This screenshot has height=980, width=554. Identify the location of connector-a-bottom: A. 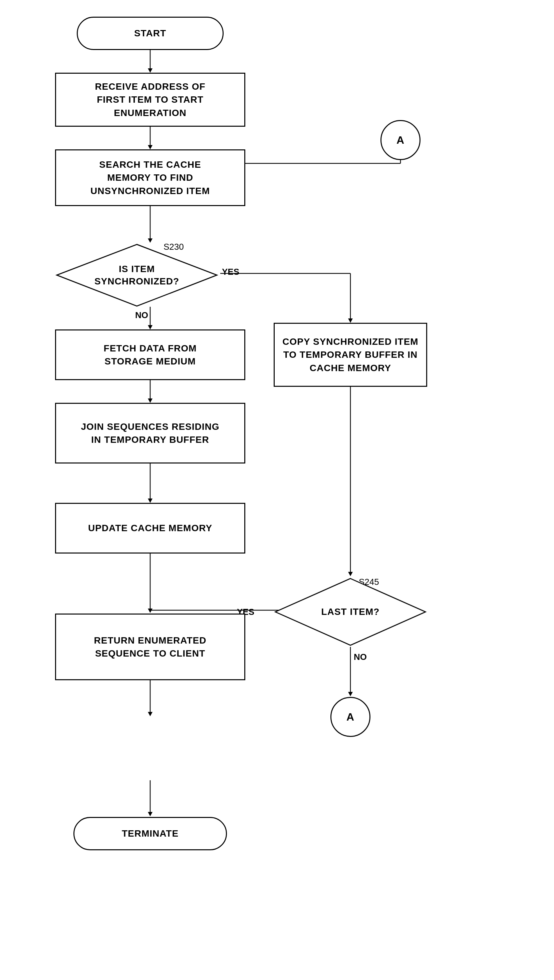
(350, 717).